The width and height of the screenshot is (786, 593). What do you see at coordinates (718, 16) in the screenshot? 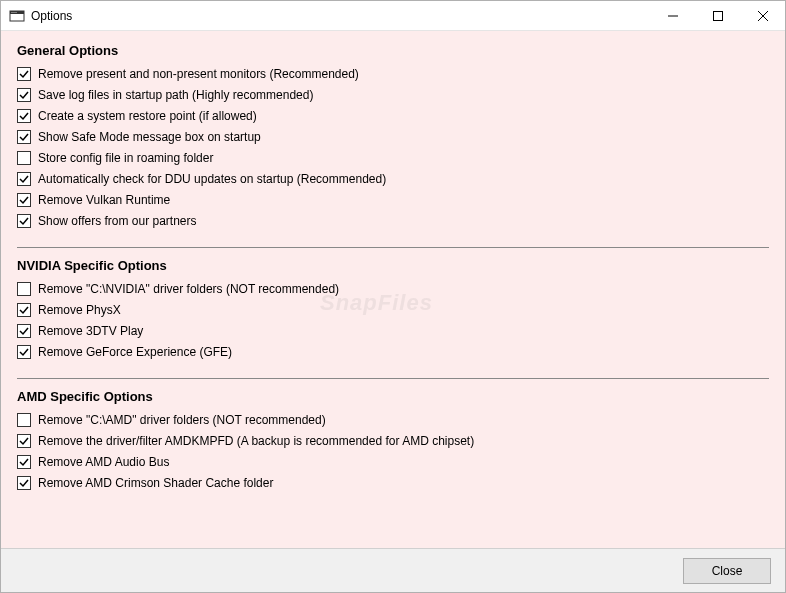
I see `window-controls` at bounding box center [718, 16].